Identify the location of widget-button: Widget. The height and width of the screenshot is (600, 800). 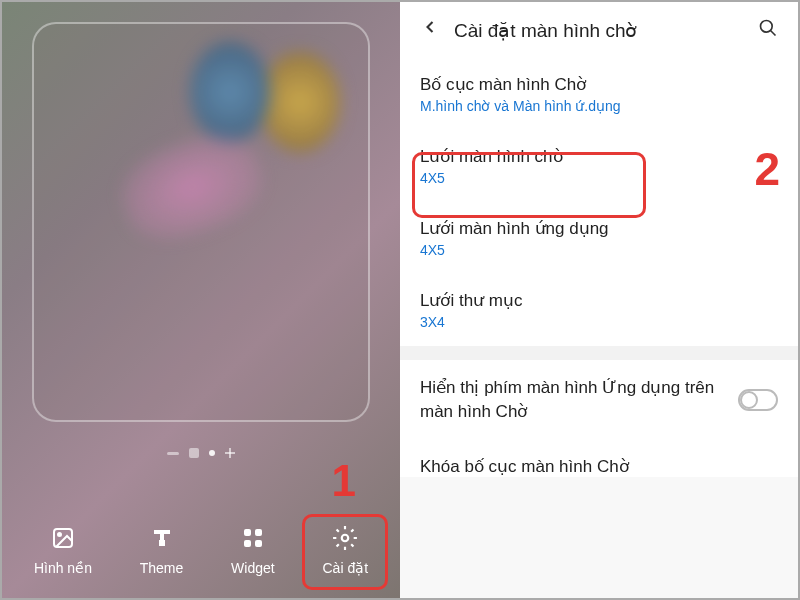
(253, 550).